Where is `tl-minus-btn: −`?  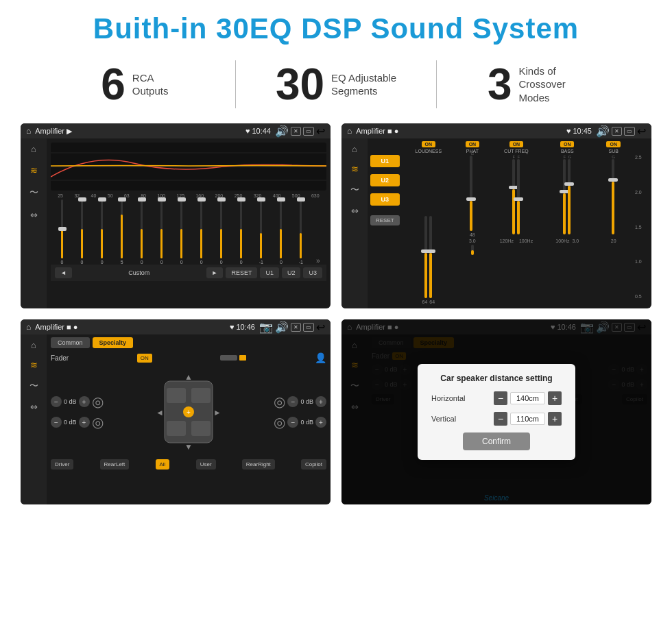
tl-minus-btn: − is located at coordinates (56, 402).